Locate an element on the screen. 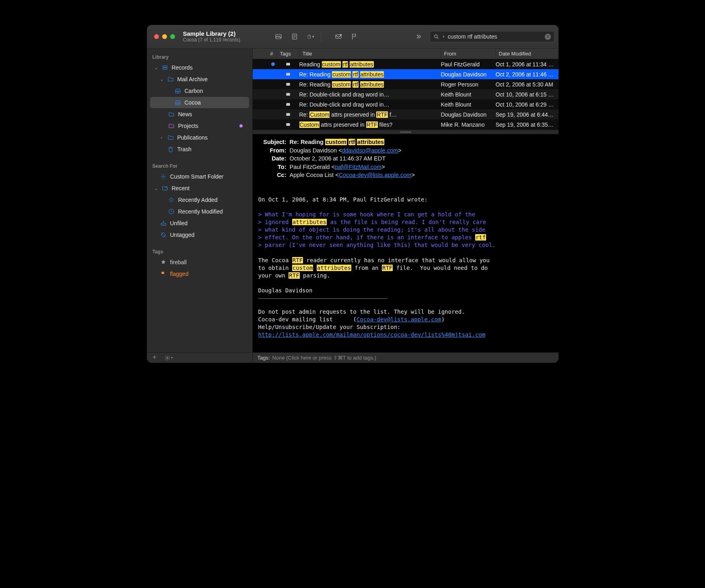 This screenshot has height=588, width=705. row-from: Roger Persson is located at coordinates (468, 84).